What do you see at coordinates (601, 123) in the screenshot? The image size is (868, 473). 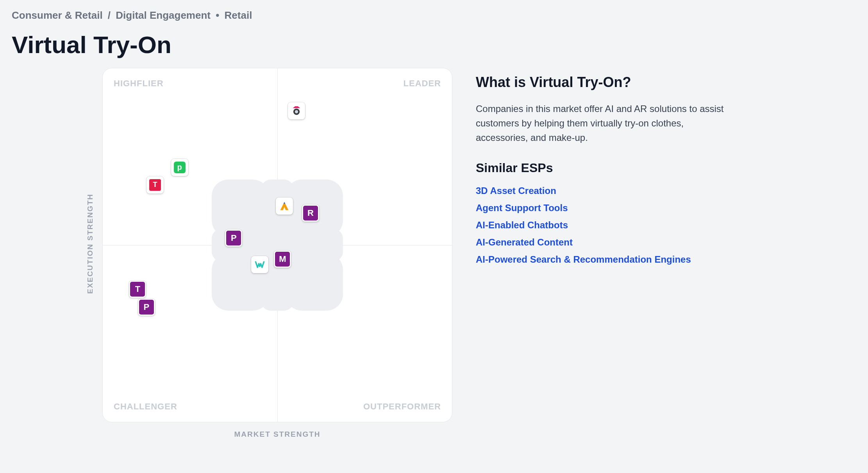 I see `about-body: Companies in this market offer AI and AR…` at bounding box center [601, 123].